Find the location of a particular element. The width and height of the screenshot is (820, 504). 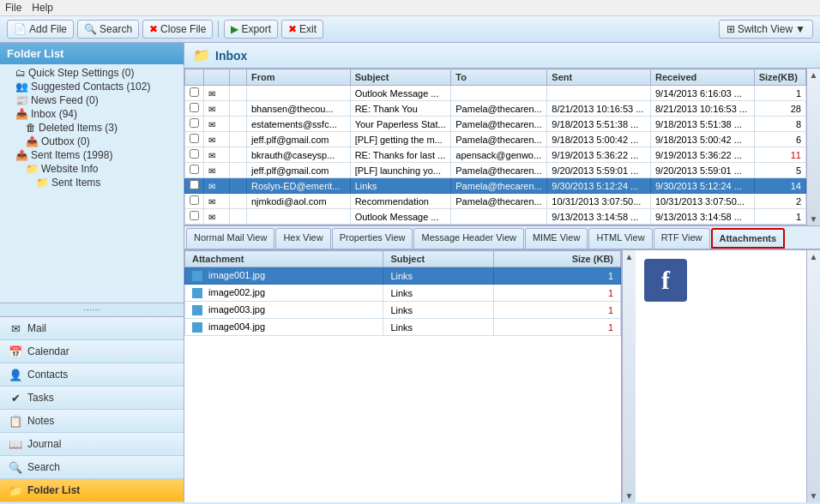

email-row: ✉ bkrauth@caseysp... RE: Thanks for last… is located at coordinates (496, 155).